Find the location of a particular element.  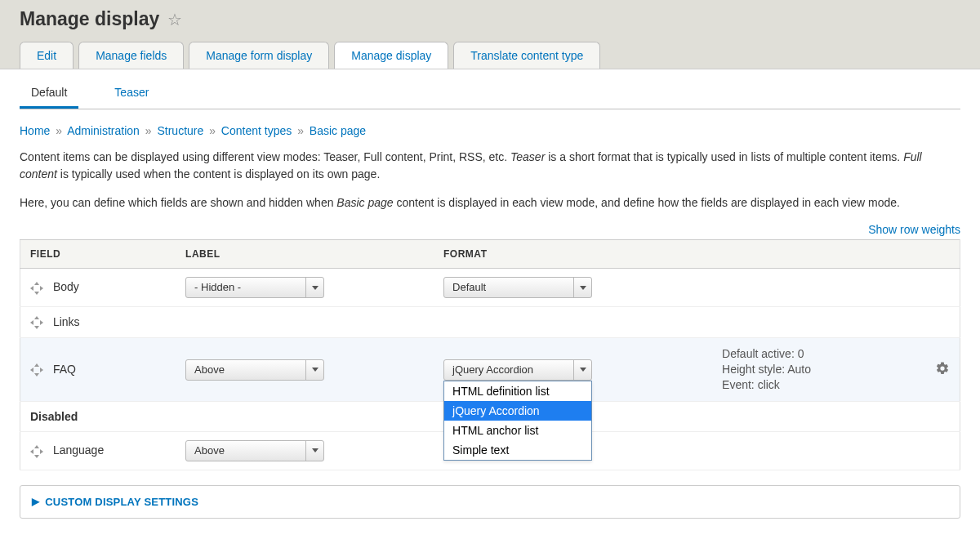

select-value: Default is located at coordinates (469, 287).